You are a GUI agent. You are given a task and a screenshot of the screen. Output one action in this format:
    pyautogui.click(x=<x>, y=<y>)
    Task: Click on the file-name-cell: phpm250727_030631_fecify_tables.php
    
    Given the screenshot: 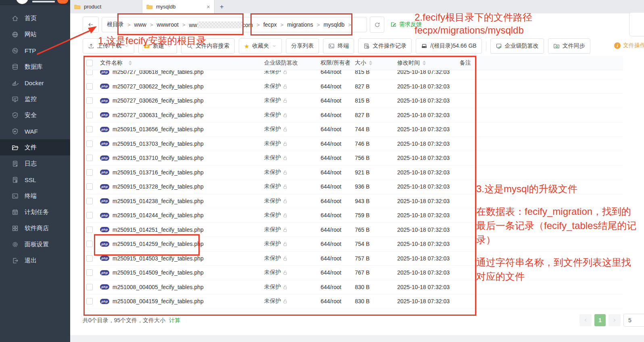 What is the action you would take?
    pyautogui.click(x=182, y=115)
    